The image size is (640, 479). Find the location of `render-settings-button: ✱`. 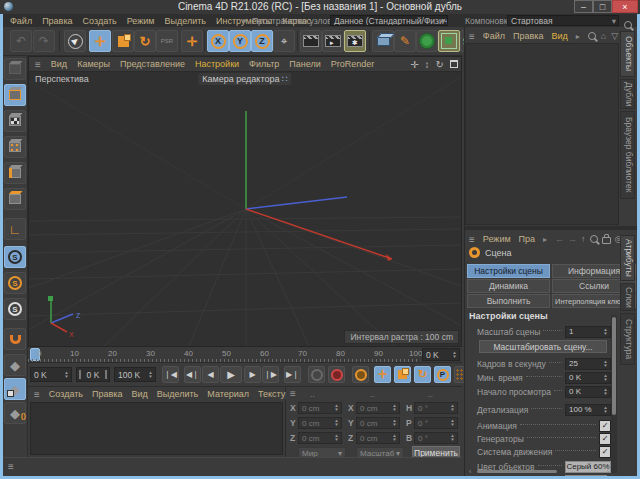

render-settings-button: ✱ is located at coordinates (355, 41).